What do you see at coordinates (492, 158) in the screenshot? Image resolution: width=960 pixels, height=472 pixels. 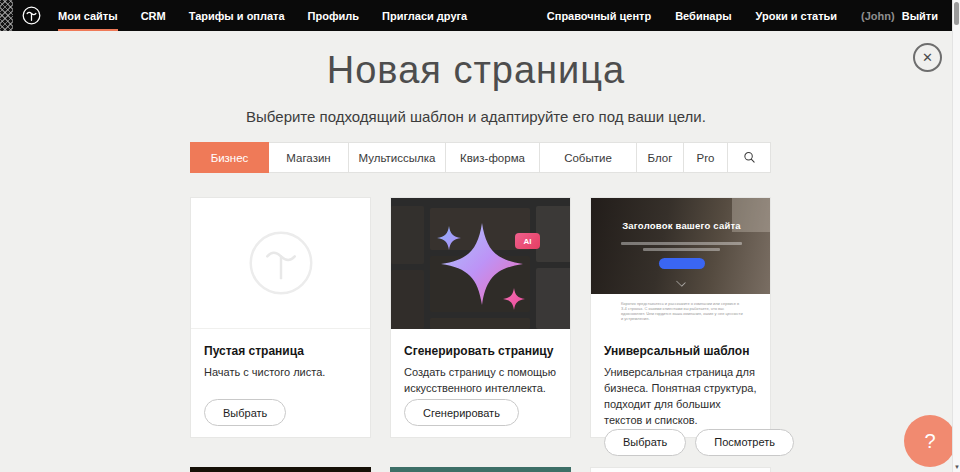 I see `tab-quiz-form: Квиз-форма` at bounding box center [492, 158].